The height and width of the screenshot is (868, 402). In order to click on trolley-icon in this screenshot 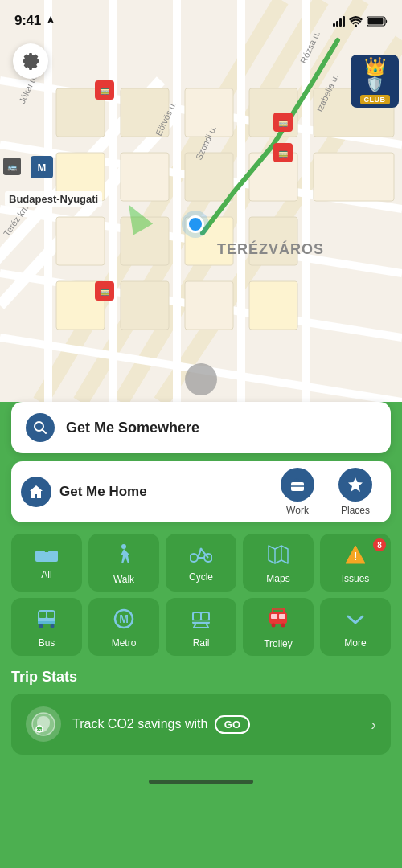, I will do `click(278, 620)`.